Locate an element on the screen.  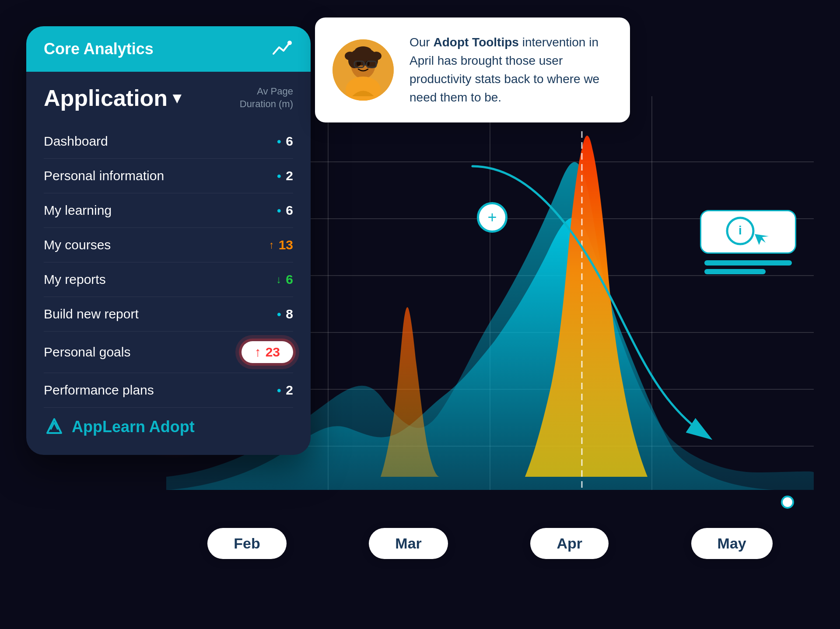
down-arrow-icon: ↓ is located at coordinates (279, 280).